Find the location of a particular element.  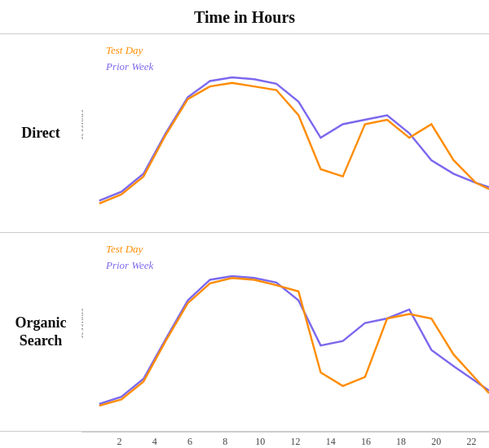

chart-title: Time in Hours is located at coordinates (244, 18).